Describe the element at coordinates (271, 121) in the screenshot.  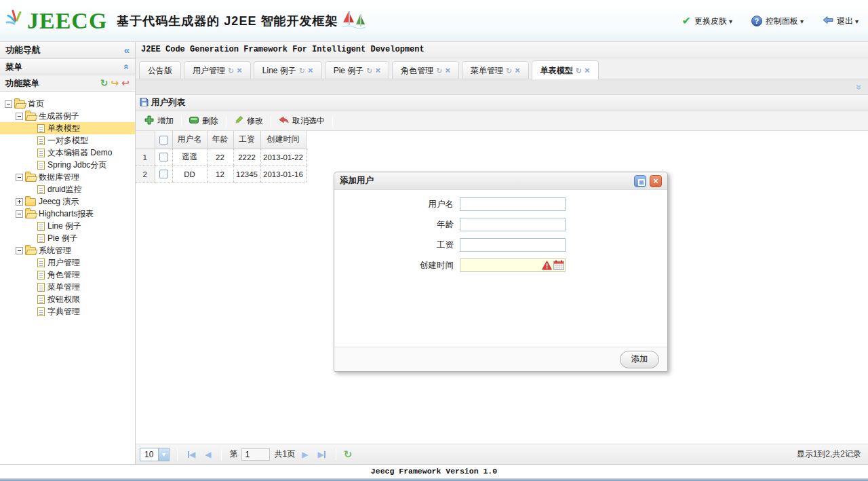
I see `toolbar-separator` at that location.